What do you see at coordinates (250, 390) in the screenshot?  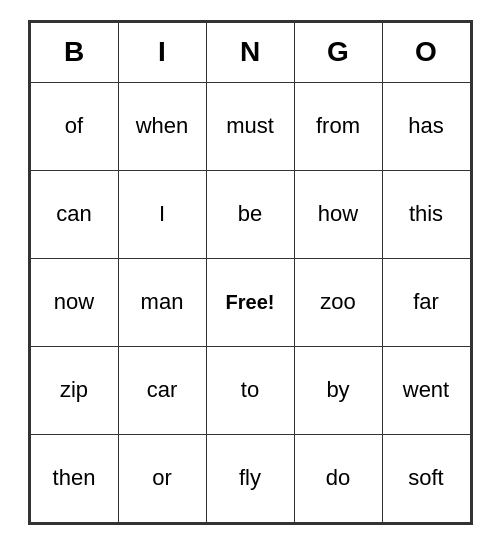 I see `table-row: zipcartobywent` at bounding box center [250, 390].